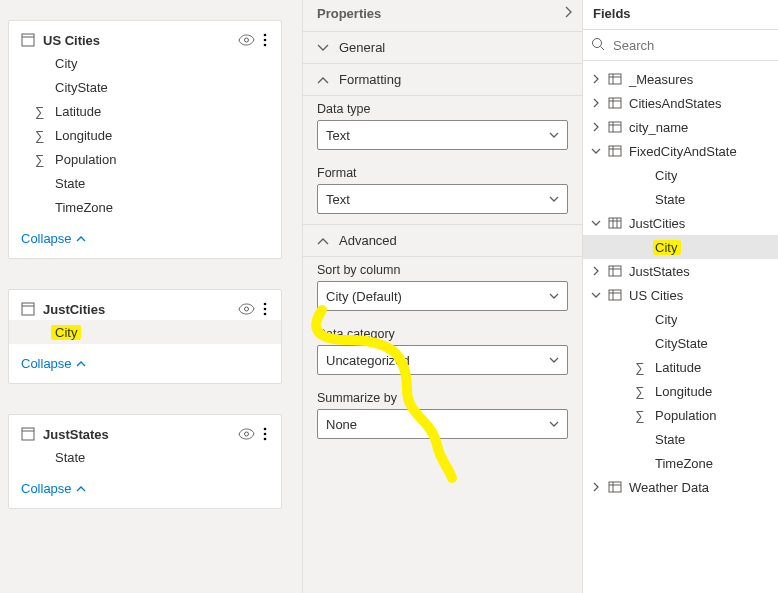 The width and height of the screenshot is (778, 593). What do you see at coordinates (680, 127) in the screenshot?
I see `tree-table-row: city_name` at bounding box center [680, 127].